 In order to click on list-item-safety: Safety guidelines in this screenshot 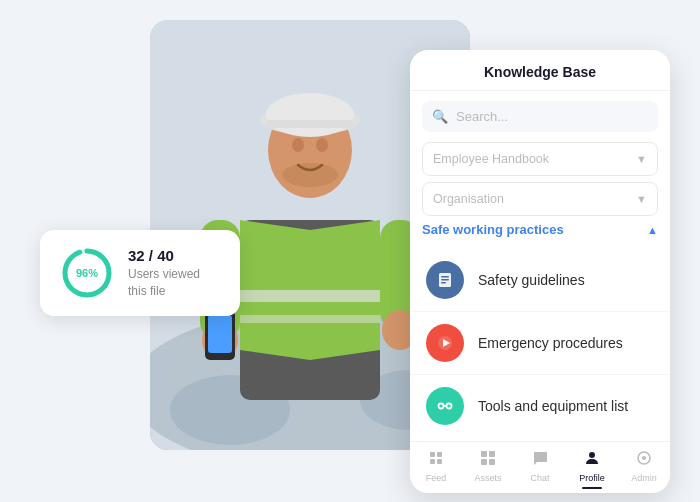, I will do `click(540, 280)`.